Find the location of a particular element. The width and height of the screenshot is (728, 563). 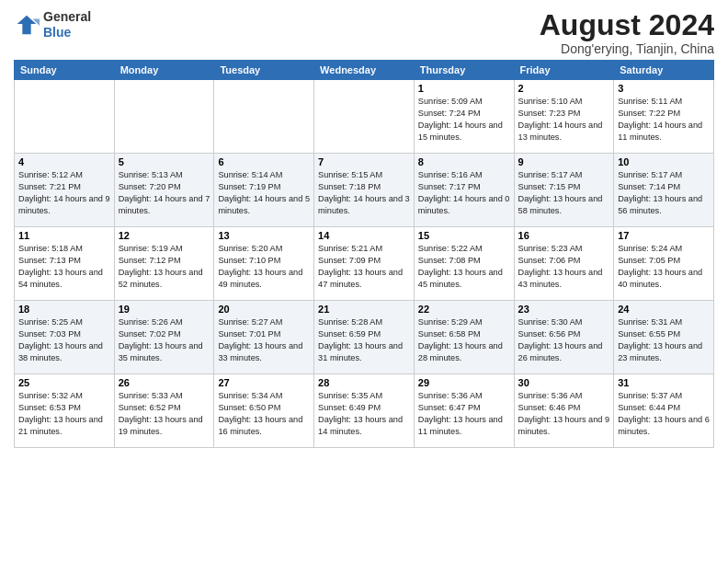

subtitle: Dong'erying, Tianjin, China is located at coordinates (627, 49).